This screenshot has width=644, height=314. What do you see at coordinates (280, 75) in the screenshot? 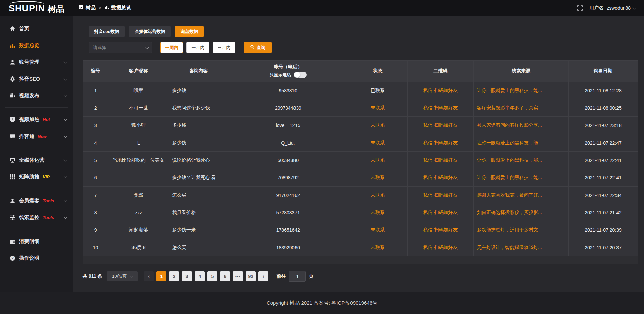
I see `phone-only-label: 只显示电话` at bounding box center [280, 75].